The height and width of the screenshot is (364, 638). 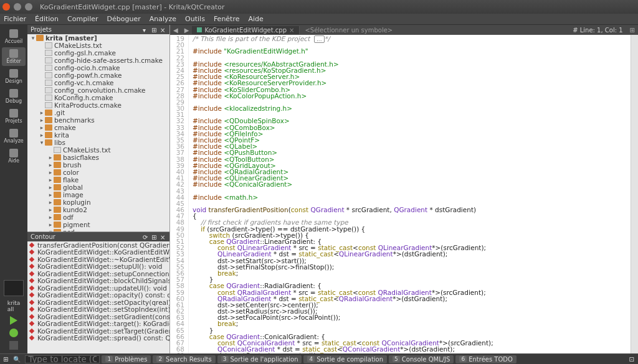 I want to click on progress-icon: ⊡, so click(x=632, y=360).